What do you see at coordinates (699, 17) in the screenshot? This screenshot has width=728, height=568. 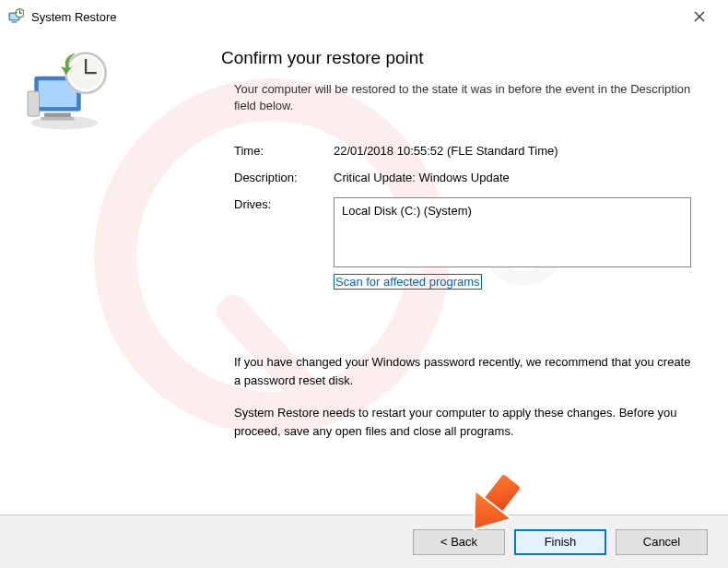 I see `close-icon` at bounding box center [699, 17].